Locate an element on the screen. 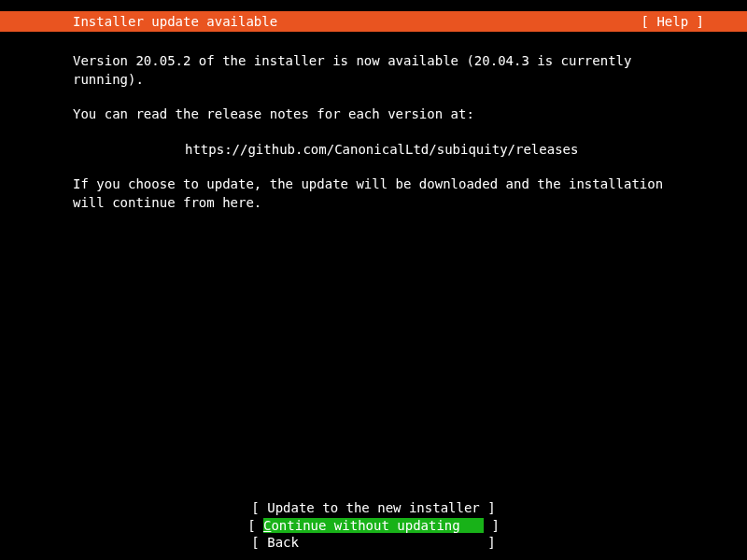  back-button: [ Back ] is located at coordinates (374, 542).